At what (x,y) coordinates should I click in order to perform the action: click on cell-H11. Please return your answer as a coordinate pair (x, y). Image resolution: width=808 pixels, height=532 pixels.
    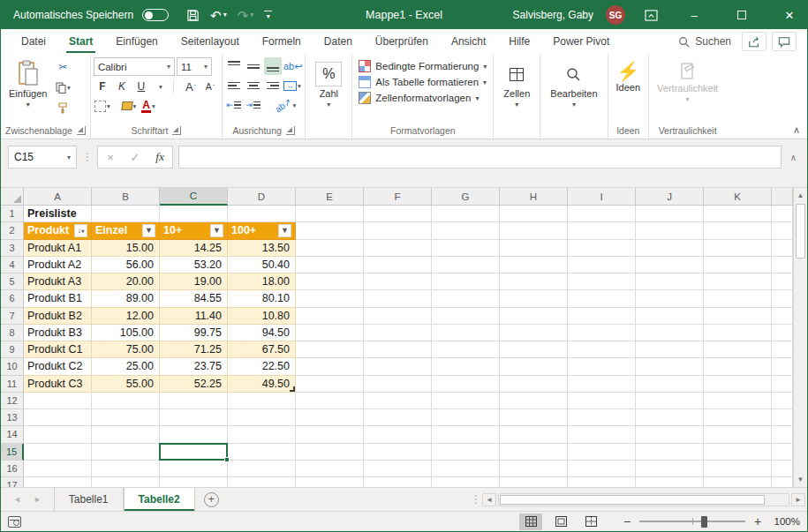
    Looking at the image, I should click on (533, 385).